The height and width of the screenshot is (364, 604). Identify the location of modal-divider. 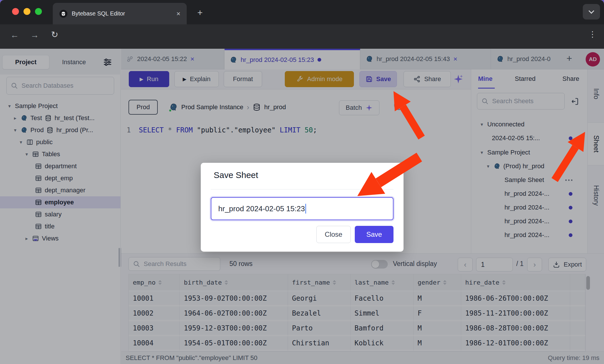
(302, 189).